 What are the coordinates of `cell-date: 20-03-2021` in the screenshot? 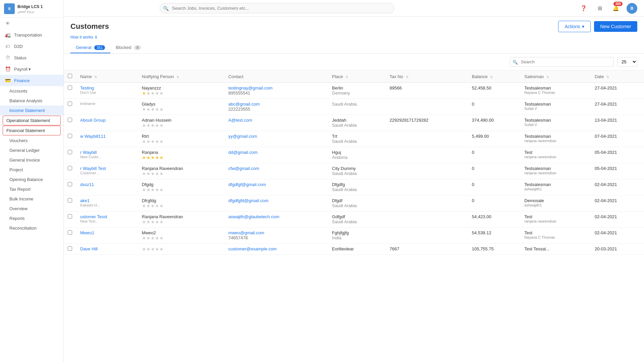 It's located at (617, 249).